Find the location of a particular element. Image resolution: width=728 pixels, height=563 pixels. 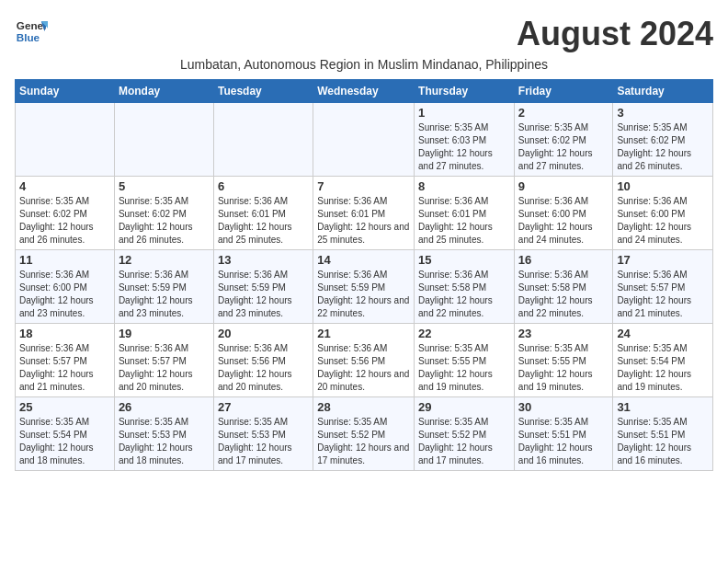

day-of-week-header: Thursday is located at coordinates (465, 92).